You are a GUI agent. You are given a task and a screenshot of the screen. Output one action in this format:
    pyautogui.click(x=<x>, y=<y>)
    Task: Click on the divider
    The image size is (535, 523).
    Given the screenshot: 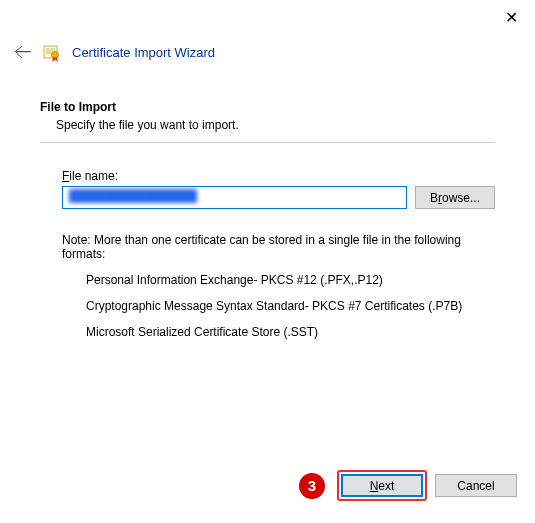 What is the action you would take?
    pyautogui.click(x=268, y=142)
    